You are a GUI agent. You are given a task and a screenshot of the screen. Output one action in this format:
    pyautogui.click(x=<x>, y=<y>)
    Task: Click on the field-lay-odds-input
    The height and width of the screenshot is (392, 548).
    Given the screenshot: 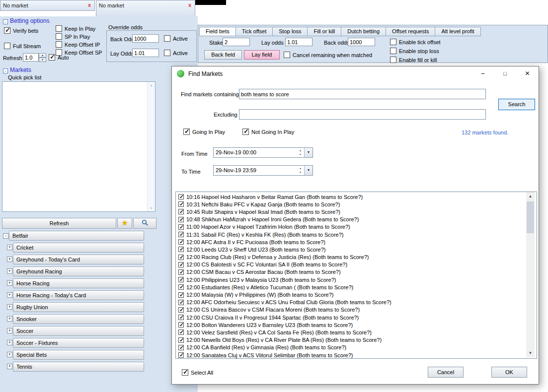 What is the action you would take?
    pyautogui.click(x=299, y=42)
    